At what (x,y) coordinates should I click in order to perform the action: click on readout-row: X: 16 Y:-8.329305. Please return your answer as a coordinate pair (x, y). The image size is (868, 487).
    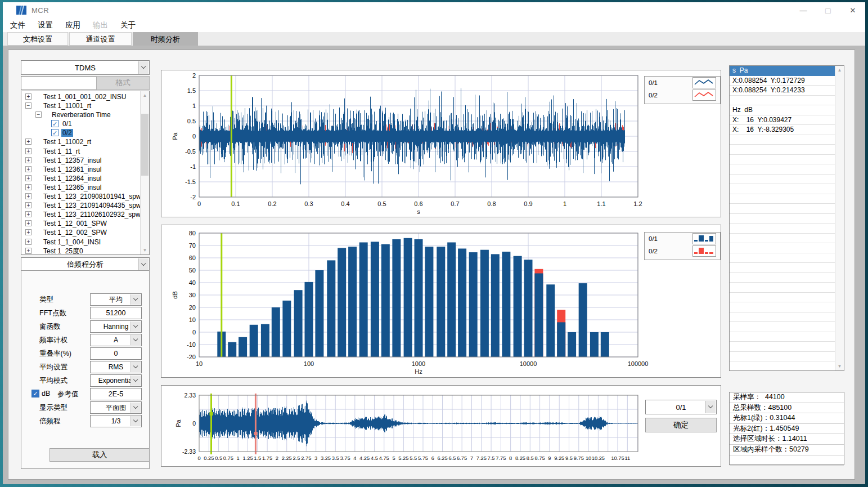
    Looking at the image, I should click on (782, 130).